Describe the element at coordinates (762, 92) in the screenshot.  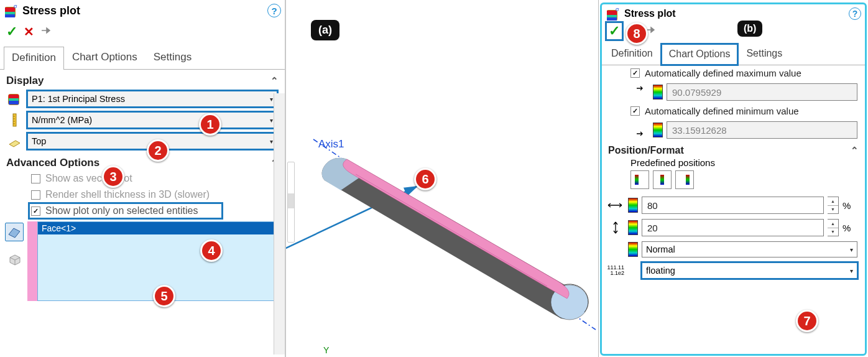
I see `max-value: 90.0795929` at that location.